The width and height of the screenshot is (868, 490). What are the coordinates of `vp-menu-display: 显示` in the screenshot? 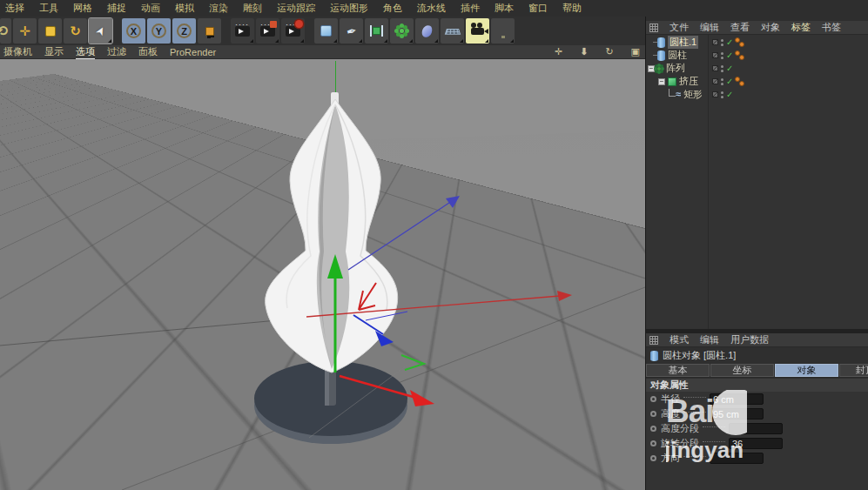 It's located at (54, 52).